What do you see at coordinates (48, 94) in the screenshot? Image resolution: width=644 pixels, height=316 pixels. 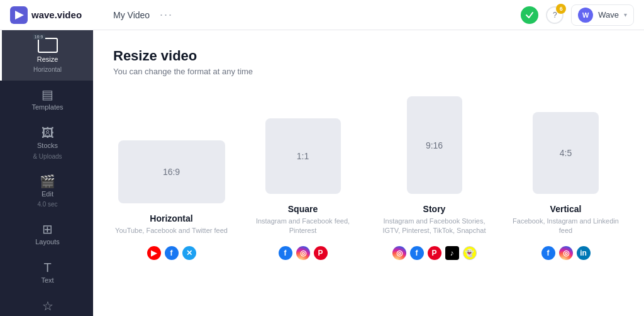 I see `templates-icon: ▤` at bounding box center [48, 94].